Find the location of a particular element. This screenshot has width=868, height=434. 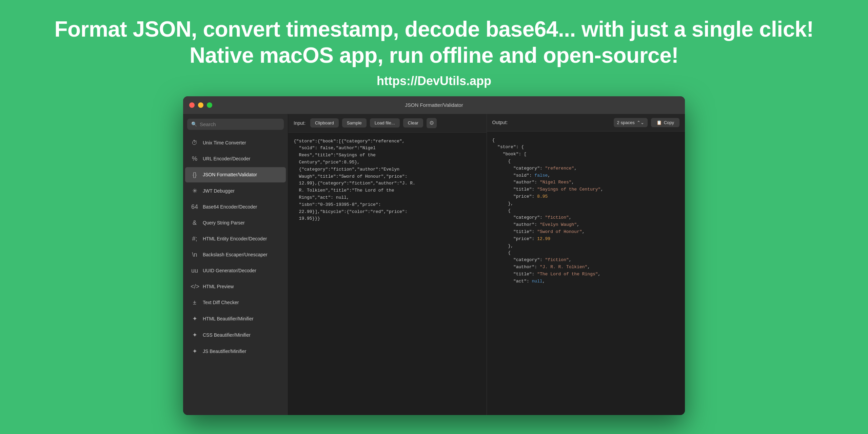

sidebar-item-html-preview: </>HTML Preview is located at coordinates (235, 287).